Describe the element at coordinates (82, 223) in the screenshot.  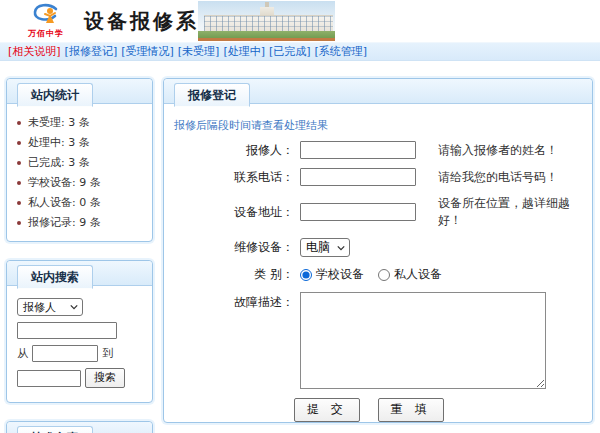
I see `stat-repair-records: 报修记录: 9 条` at that location.